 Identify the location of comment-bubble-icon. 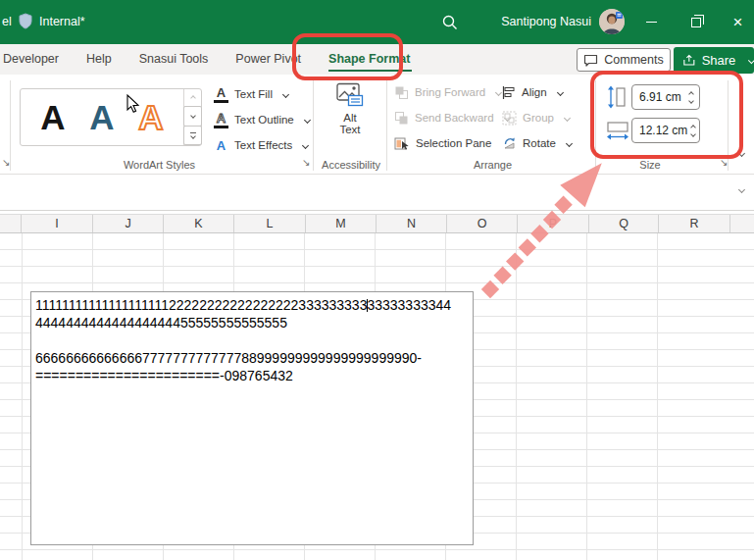
(590, 61).